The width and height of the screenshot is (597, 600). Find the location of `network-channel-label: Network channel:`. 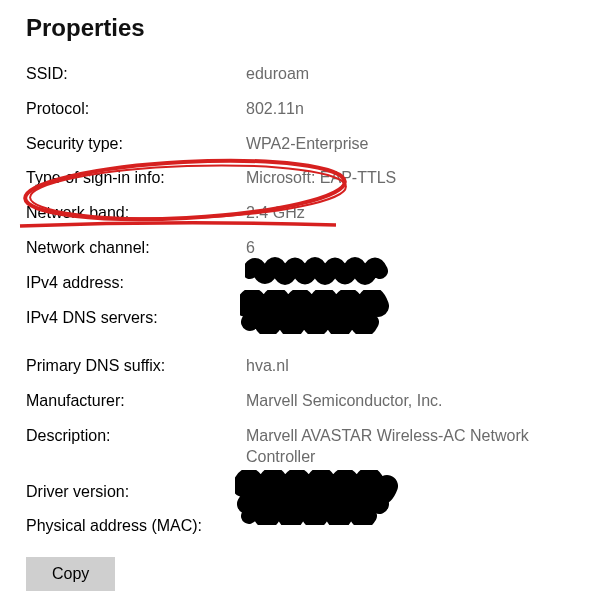

network-channel-label: Network channel: is located at coordinates (136, 248).